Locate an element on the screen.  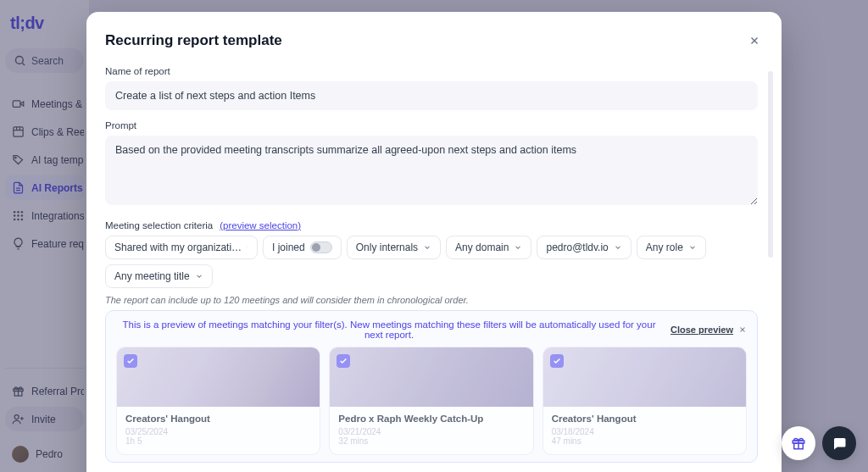
meeting-duration: 32 mins is located at coordinates (431, 441).